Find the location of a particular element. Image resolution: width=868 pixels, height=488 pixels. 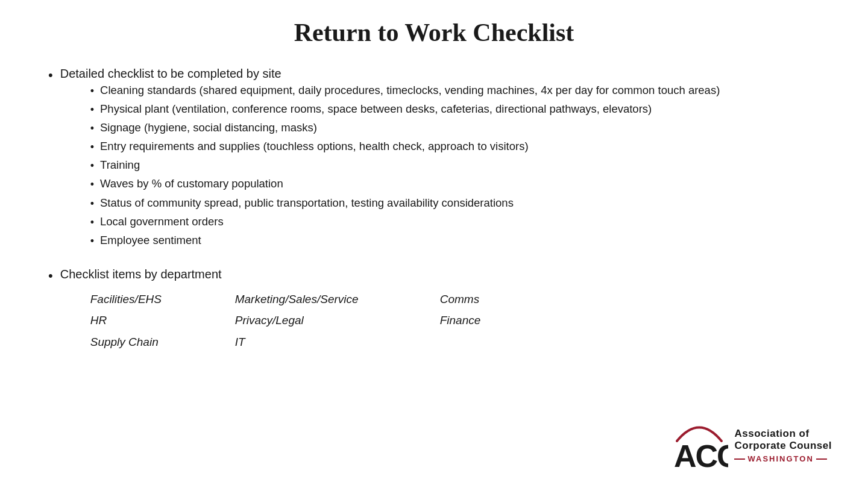

acc-logo: ACC Association of Corporate Counsel WAS… is located at coordinates (751, 446).